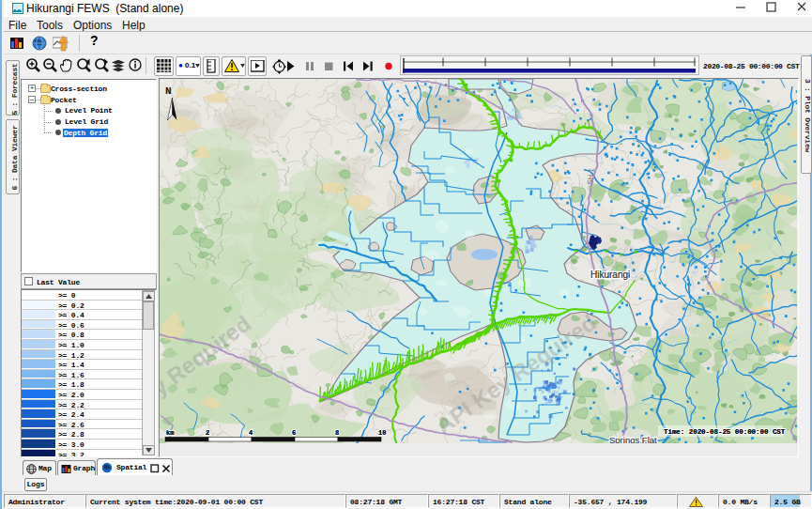 Image resolution: width=812 pixels, height=509 pixels. What do you see at coordinates (382, 433) in the screenshot?
I see `svg-text: 10` at bounding box center [382, 433].